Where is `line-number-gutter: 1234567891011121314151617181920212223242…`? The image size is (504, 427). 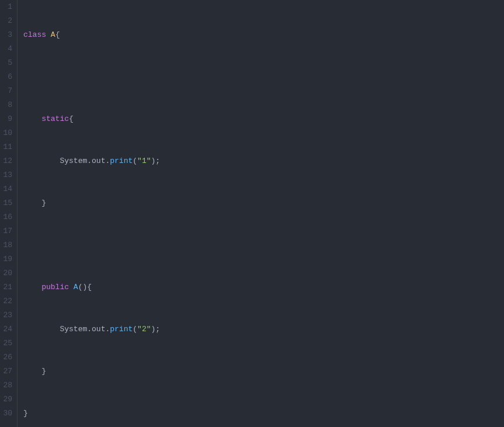
line-number-gutter: 1234567891011121314151617181920212223242… is located at coordinates (9, 214).